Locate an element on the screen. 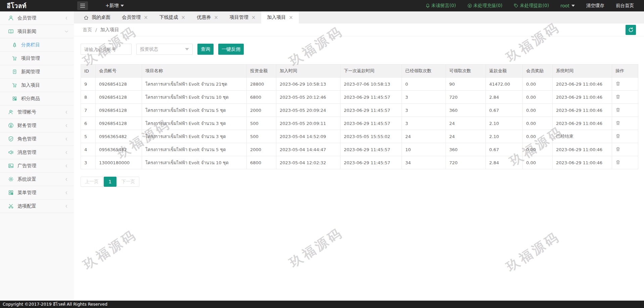 The height and width of the screenshot is (308, 644). header-right-area: 未读留言(0)未处理充值(0)未处理提款(0) root 清空缓存 前台首页 is located at coordinates (535, 6).